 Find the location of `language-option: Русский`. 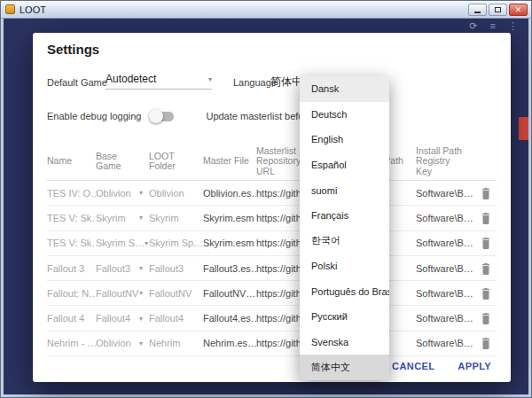

language-option: Русский is located at coordinates (344, 317).